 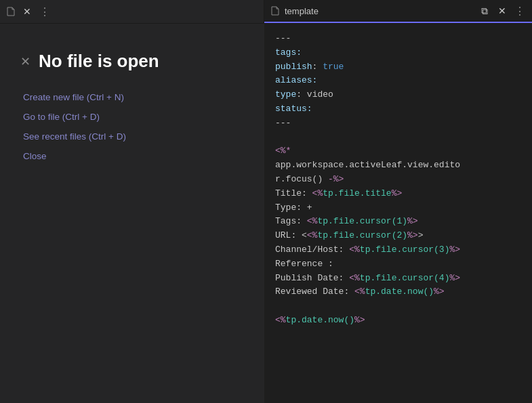 I want to click on code-line: publish: true, so click(x=398, y=68).